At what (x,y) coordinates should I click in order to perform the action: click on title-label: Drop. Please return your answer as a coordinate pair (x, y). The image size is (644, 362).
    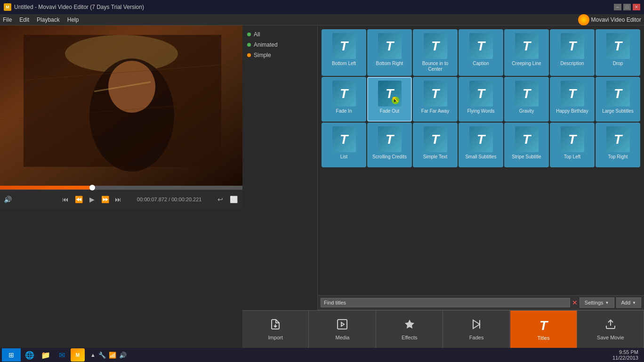
    Looking at the image, I should click on (618, 64).